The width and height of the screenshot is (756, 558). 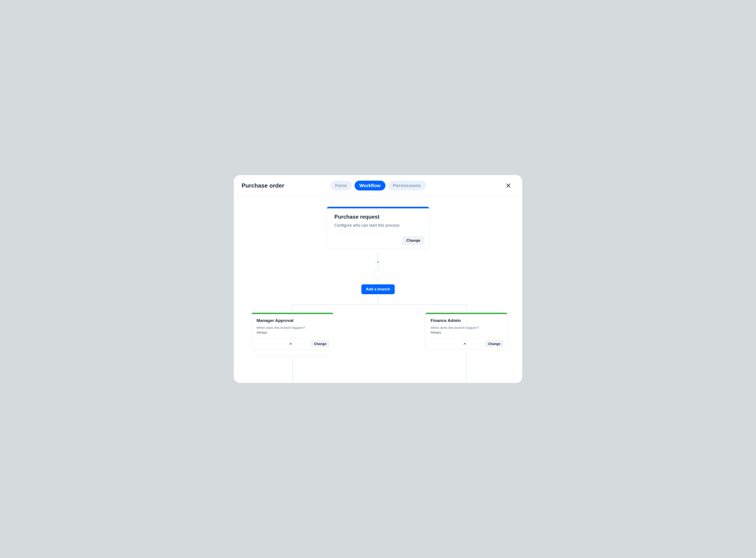 I want to click on close-icon, so click(x=508, y=186).